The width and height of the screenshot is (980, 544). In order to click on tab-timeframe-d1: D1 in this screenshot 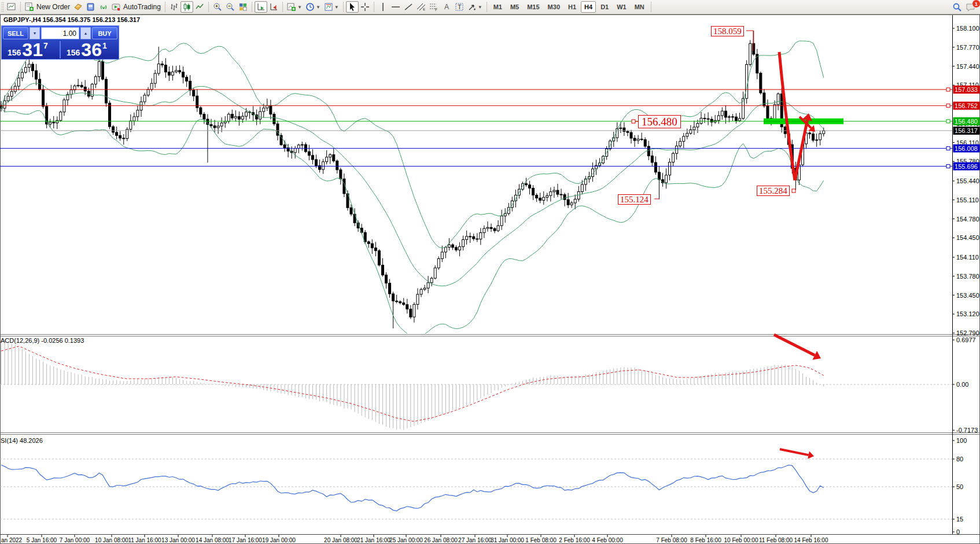, I will do `click(605, 7)`.